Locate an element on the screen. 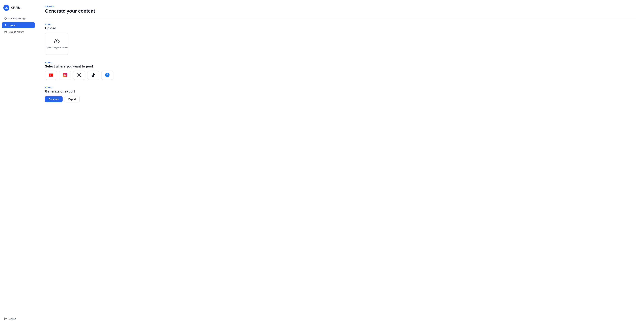  youtube-icon is located at coordinates (51, 76).